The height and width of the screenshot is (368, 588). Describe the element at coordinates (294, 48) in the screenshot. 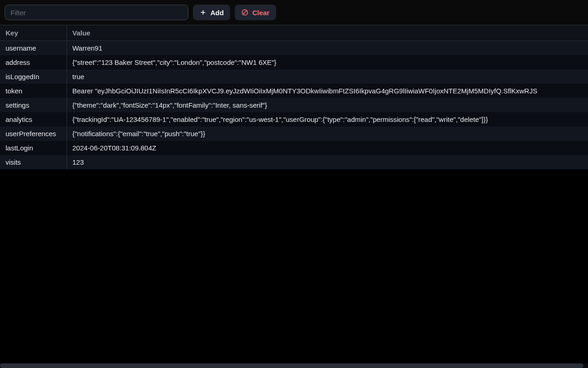

I see `table-row: usernameWarren91` at that location.